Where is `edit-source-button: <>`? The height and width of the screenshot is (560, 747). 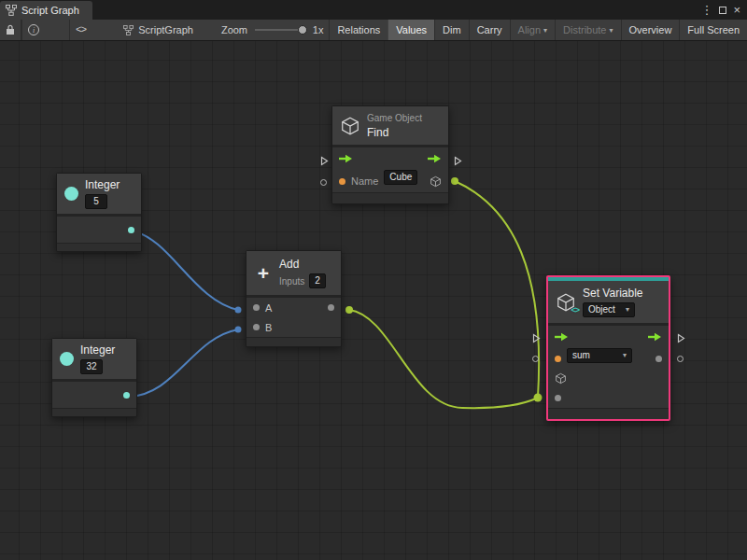 edit-source-button: <> is located at coordinates (80, 30).